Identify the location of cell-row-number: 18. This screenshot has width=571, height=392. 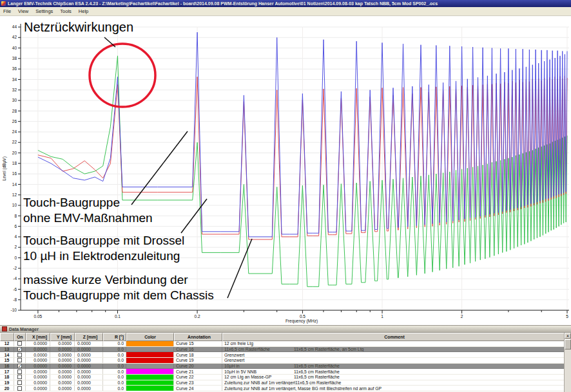
(7, 377).